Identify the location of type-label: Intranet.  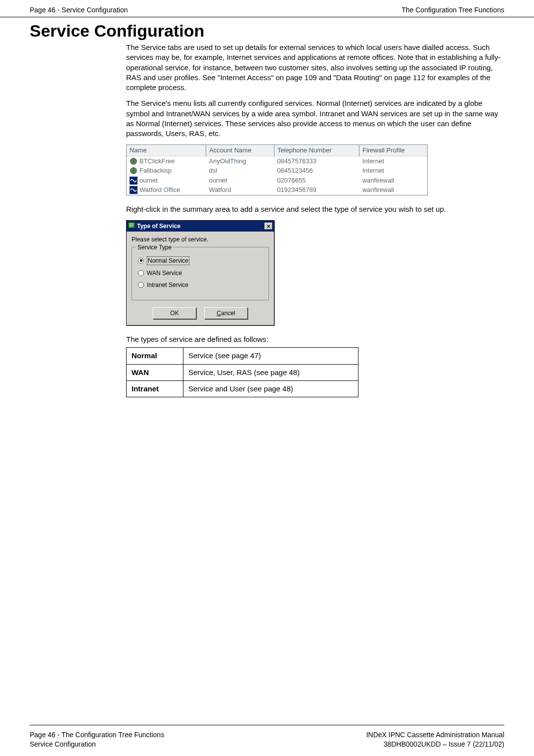
(155, 389).